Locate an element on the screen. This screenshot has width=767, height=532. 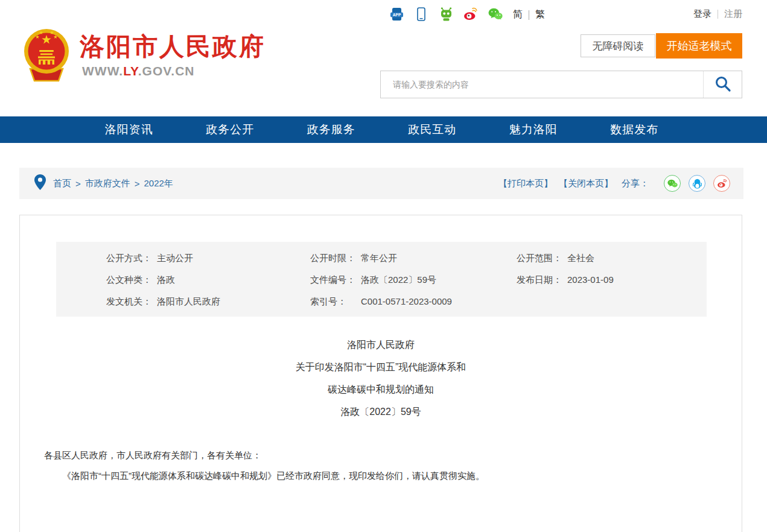
breadcrumb-city-docs: 市政府文件 is located at coordinates (107, 183).